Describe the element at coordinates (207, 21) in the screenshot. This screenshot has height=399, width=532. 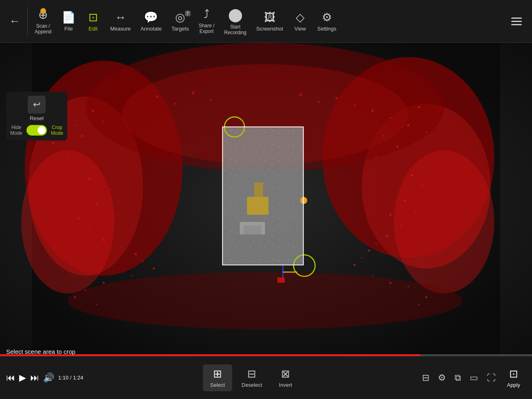
I see `toolbar-share-export: ⤴ Share / Export` at that location.